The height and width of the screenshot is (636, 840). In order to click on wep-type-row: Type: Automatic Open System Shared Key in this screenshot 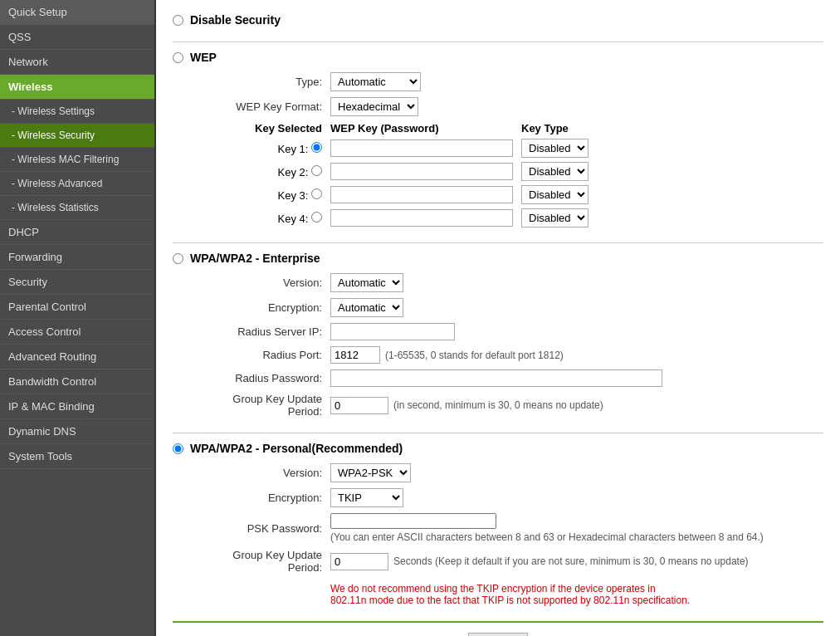, I will do `click(510, 81)`.